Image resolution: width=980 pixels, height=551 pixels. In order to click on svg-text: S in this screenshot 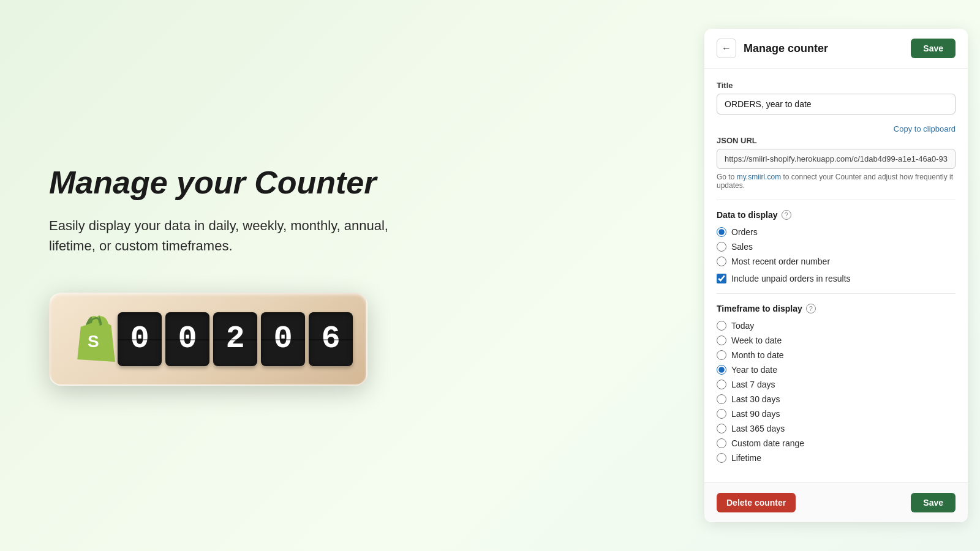, I will do `click(93, 342)`.